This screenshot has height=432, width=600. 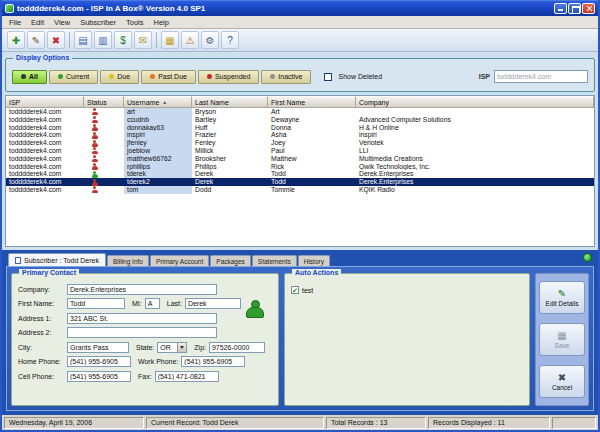 I want to click on packages-icon: ▦, so click(x=170, y=40).